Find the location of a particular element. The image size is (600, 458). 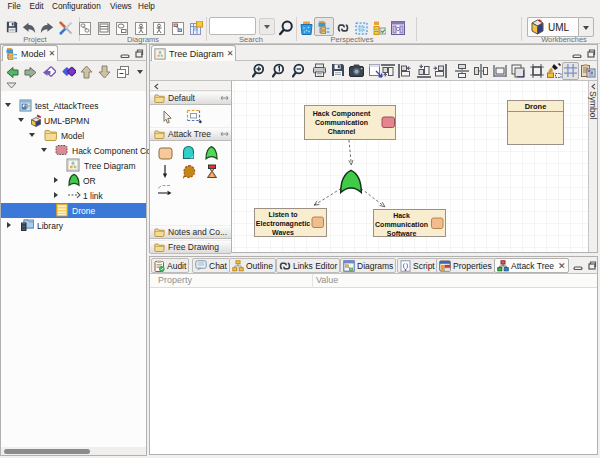

svg-text: Waves is located at coordinates (283, 232).